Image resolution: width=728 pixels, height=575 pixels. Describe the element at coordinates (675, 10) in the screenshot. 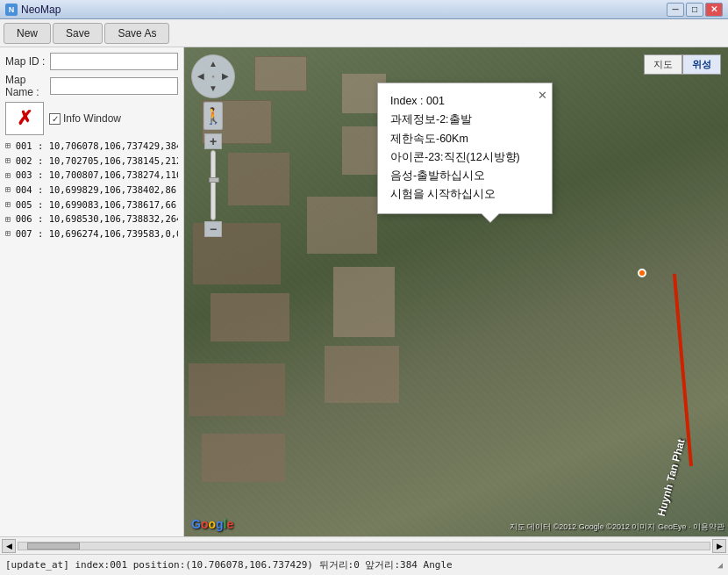

I see `minimize-button: ─` at that location.